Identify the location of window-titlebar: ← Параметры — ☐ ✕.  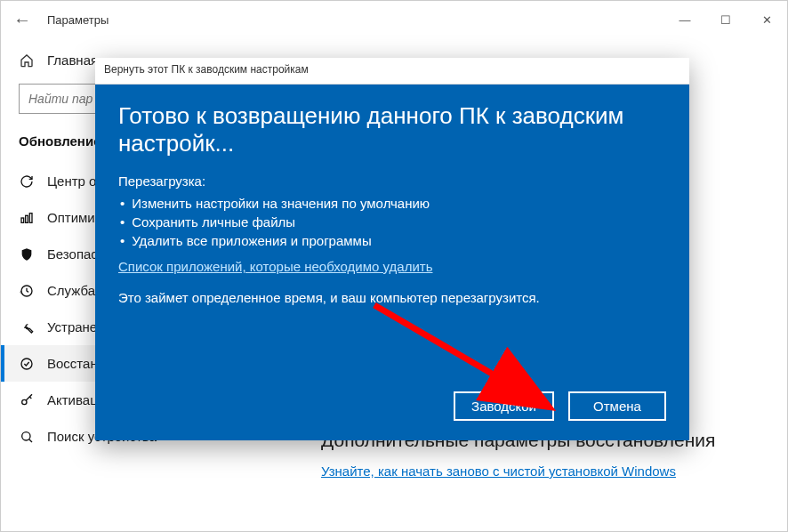
(394, 20).